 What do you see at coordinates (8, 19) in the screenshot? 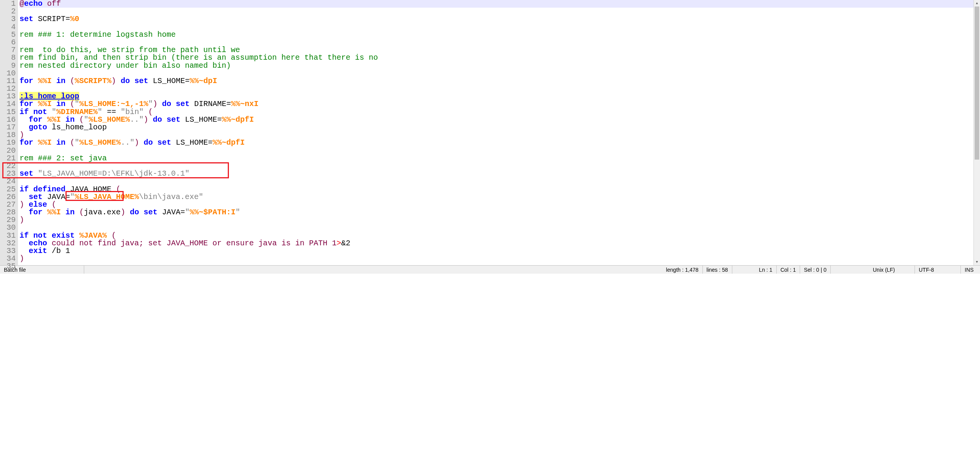
I see `line-number: 3` at bounding box center [8, 19].